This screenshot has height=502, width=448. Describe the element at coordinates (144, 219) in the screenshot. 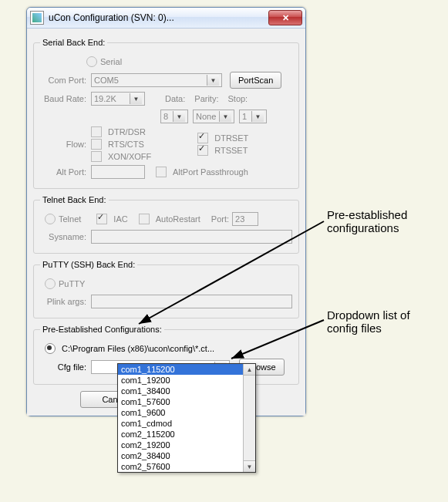

I see `autorestart-checkbox` at that location.